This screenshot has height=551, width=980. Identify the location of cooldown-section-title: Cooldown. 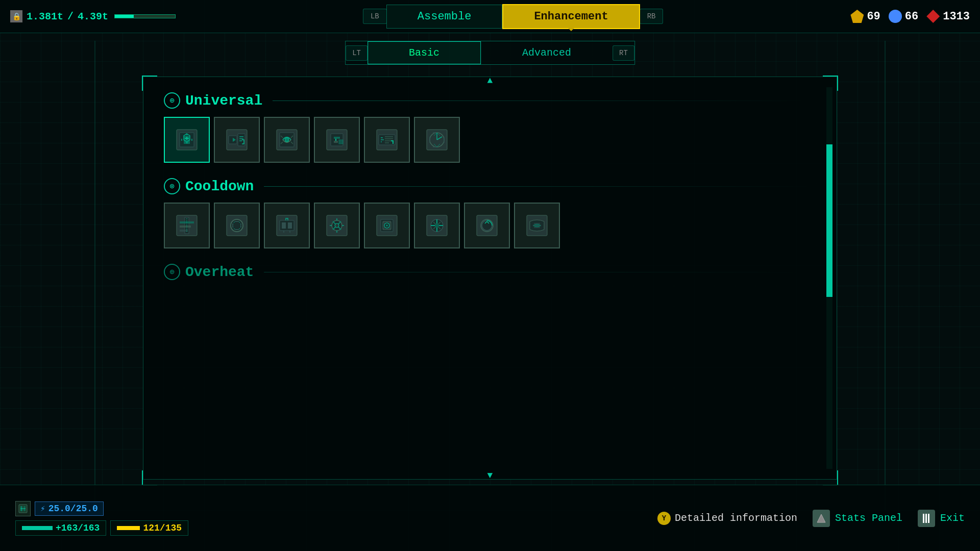
(219, 187).